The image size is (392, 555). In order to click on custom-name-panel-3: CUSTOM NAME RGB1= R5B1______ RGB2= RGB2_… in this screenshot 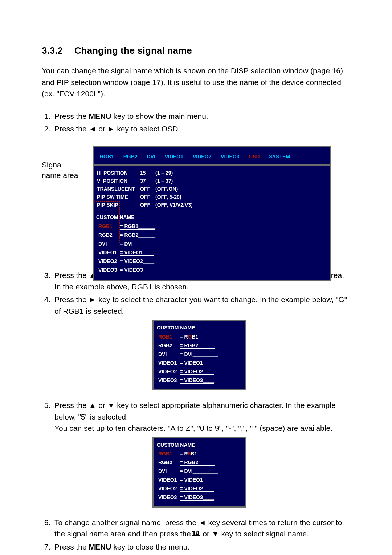, I will do `click(199, 472)`.